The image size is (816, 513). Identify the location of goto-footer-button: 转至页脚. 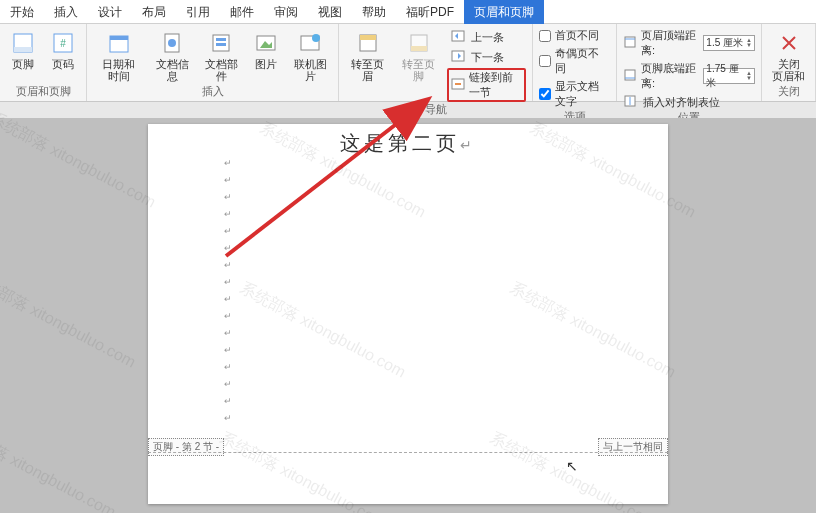
(418, 54).